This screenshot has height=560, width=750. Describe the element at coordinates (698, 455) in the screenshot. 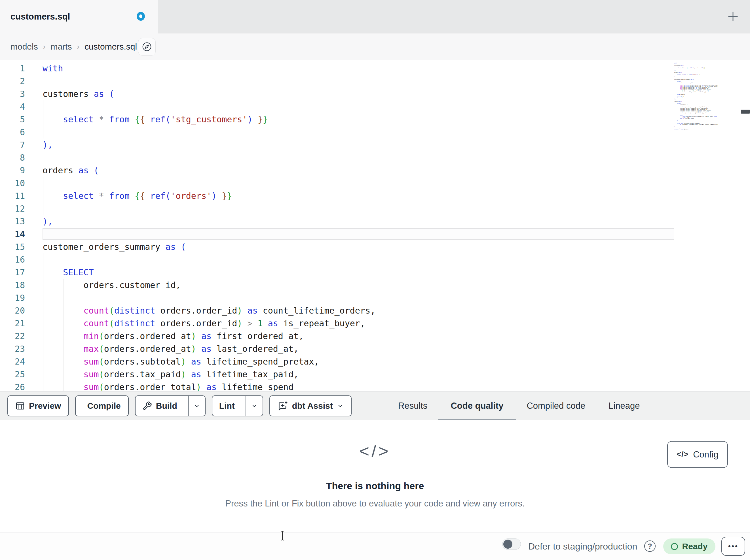

I see `config-button: </> Config` at that location.